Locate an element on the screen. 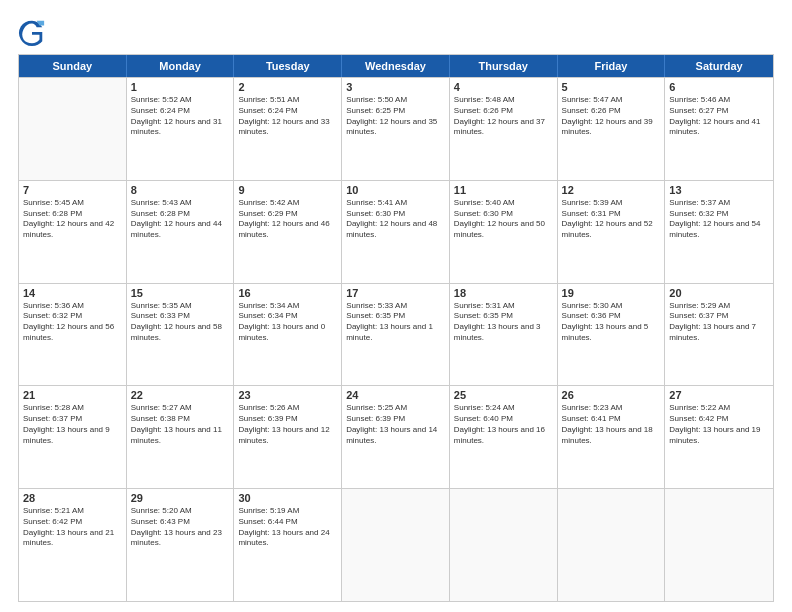 This screenshot has height=612, width=792. day-cell-26: 26Sunrise: 5:23 AM Sunset: 6:41 PM Dayli… is located at coordinates (612, 437).